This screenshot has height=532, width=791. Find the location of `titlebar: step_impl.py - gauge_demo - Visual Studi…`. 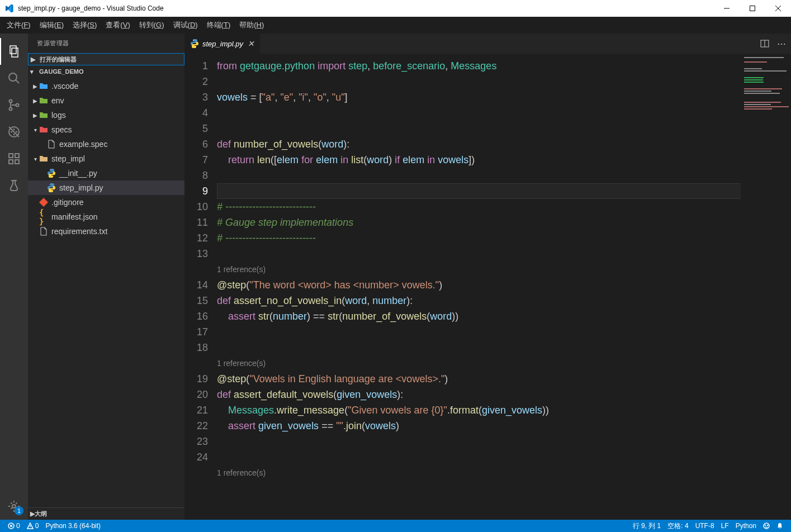

titlebar: step_impl.py - gauge_demo - Visual Studi… is located at coordinates (396, 8).